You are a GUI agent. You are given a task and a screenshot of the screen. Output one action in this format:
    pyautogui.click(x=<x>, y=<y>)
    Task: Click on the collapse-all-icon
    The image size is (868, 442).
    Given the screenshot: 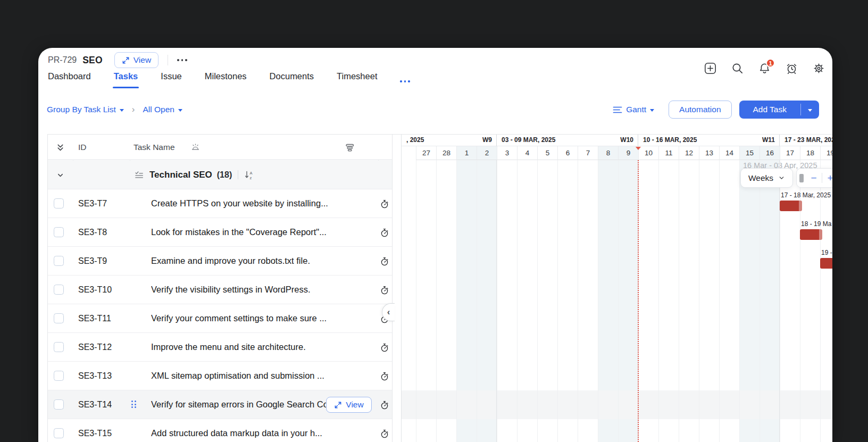 What is the action you would take?
    pyautogui.click(x=61, y=147)
    